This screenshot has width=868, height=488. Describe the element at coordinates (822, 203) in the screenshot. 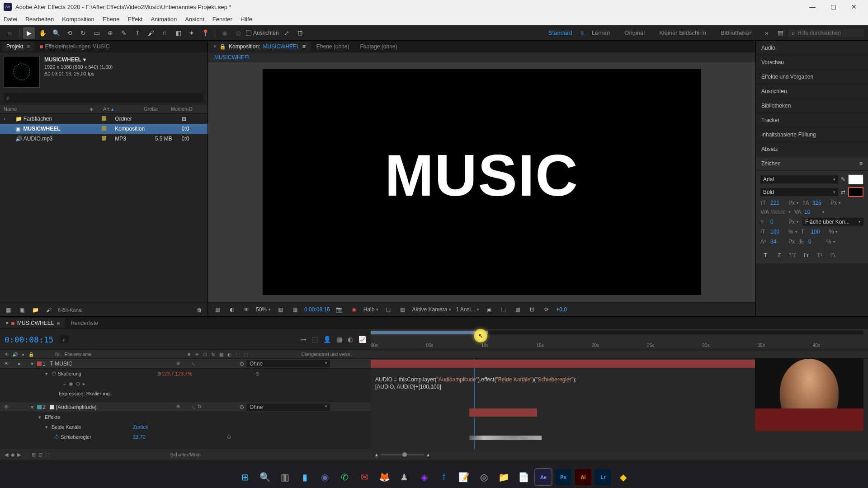

I see `leading: ‡A325Px▾` at that location.